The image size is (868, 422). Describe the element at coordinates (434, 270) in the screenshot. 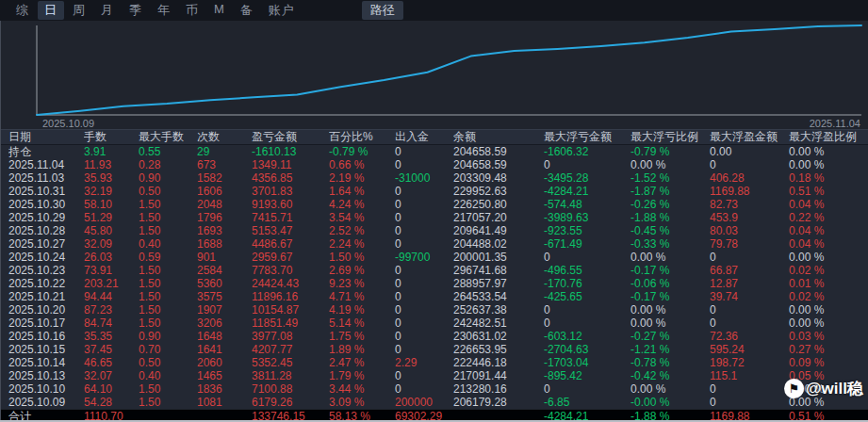

I see `table-row: 2025.10.2373.911.5025847783.702.69 %0296…` at that location.